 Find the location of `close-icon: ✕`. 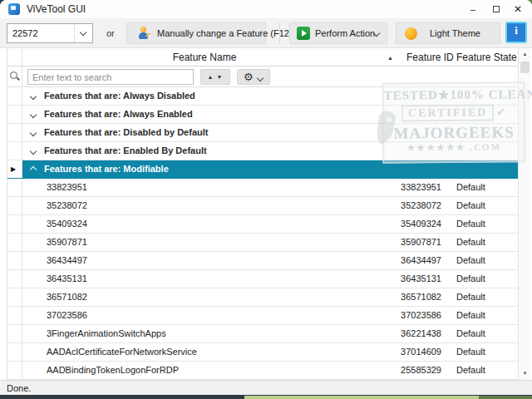

close-icon: ✕ is located at coordinates (518, 9).